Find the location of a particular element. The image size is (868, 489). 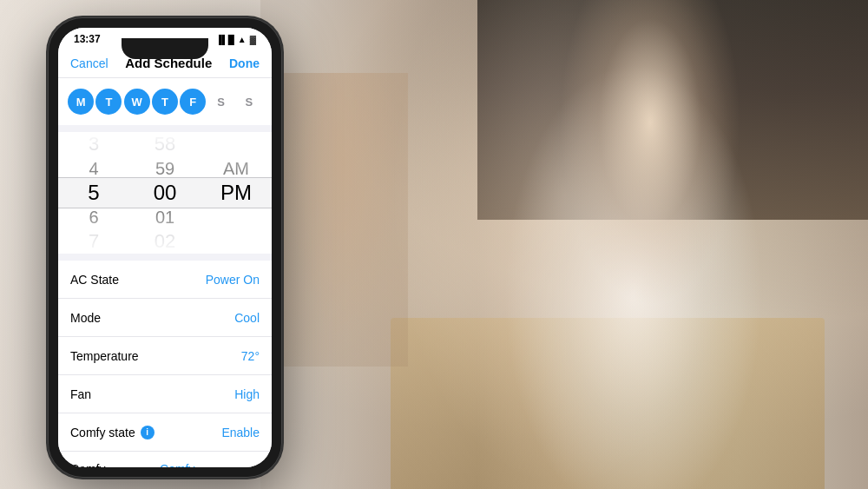

period-column: AM PM is located at coordinates (236, 193).